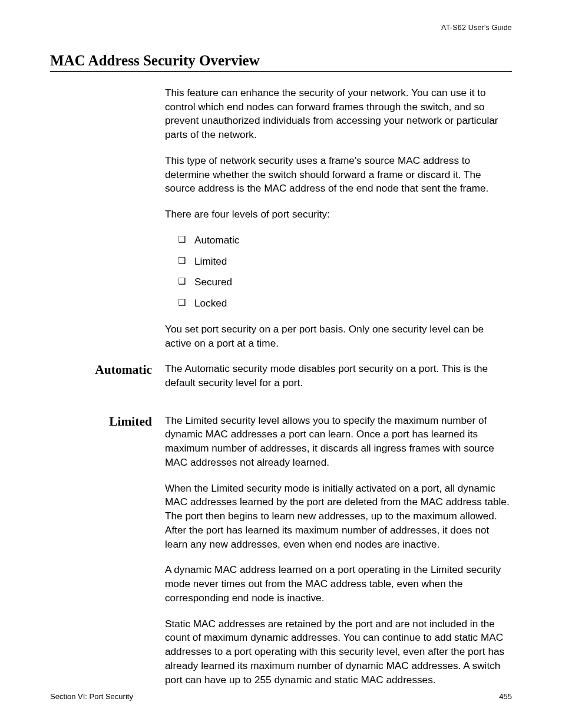  What do you see at coordinates (345, 272) in the screenshot?
I see `security-levels-list: Automatic Limited Secured Locked` at bounding box center [345, 272].